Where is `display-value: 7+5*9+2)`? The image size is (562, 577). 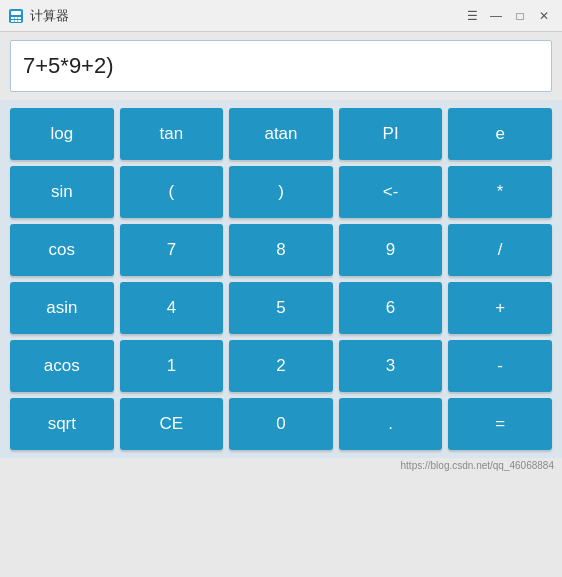
display-value: 7+5*9+2) is located at coordinates (68, 66).